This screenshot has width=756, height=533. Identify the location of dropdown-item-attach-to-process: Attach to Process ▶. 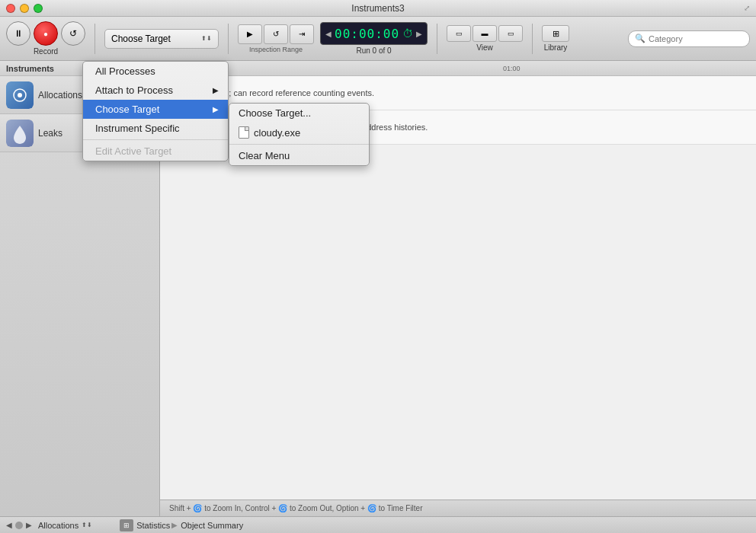
(155, 90).